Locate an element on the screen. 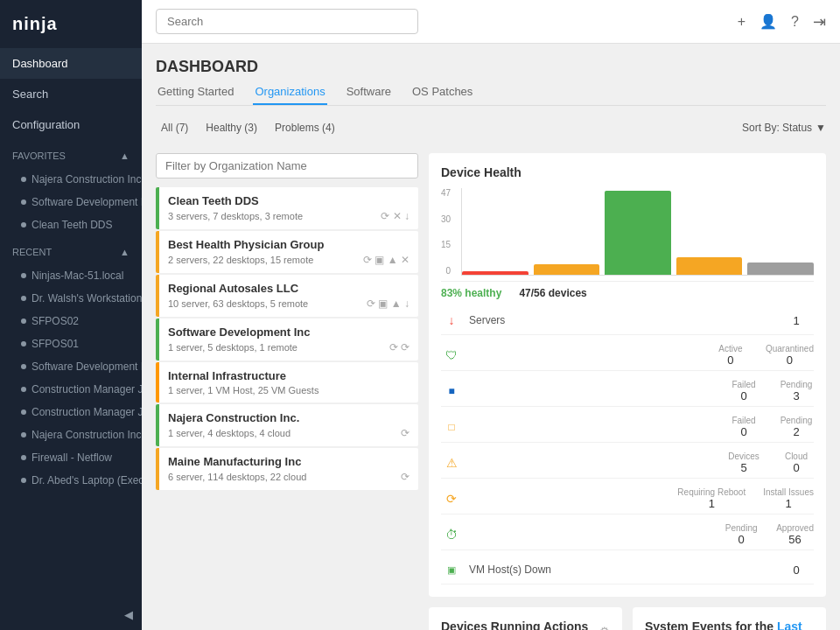 Image resolution: width=840 pixels, height=630 pixels. recent-item-9: Firewall - Netflow is located at coordinates (71, 458).